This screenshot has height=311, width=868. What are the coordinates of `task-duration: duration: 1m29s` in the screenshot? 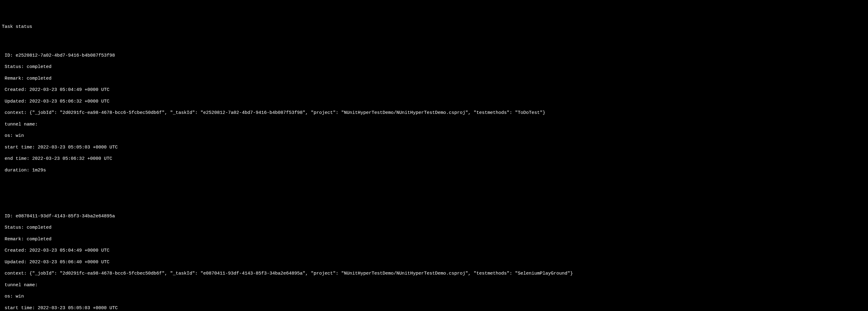 It's located at (434, 171).